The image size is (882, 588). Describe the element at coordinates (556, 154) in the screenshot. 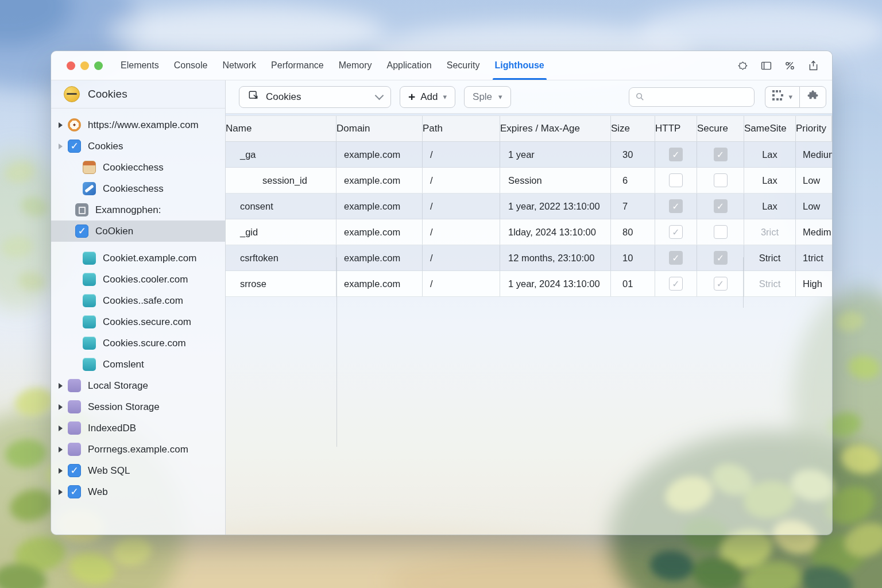

I see `cookie-expires: 1 year` at that location.